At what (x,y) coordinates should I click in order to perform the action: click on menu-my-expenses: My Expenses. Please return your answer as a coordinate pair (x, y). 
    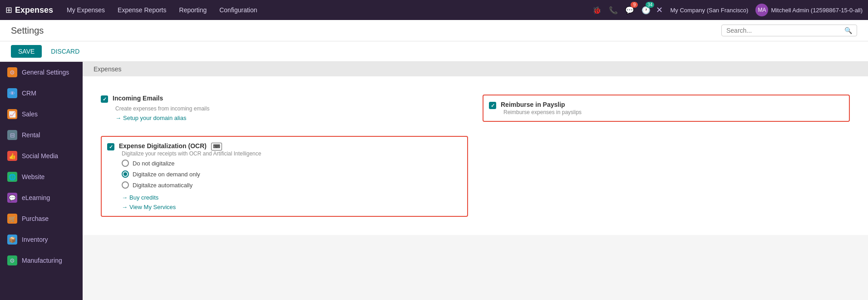
    Looking at the image, I should click on (86, 10).